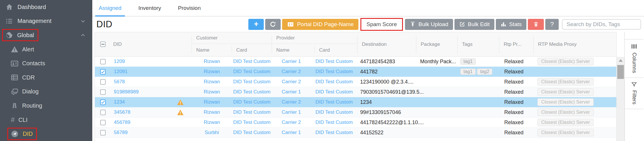 This screenshot has height=141, width=644. I want to click on sidebar-item-dialog: Dialog, so click(46, 92).